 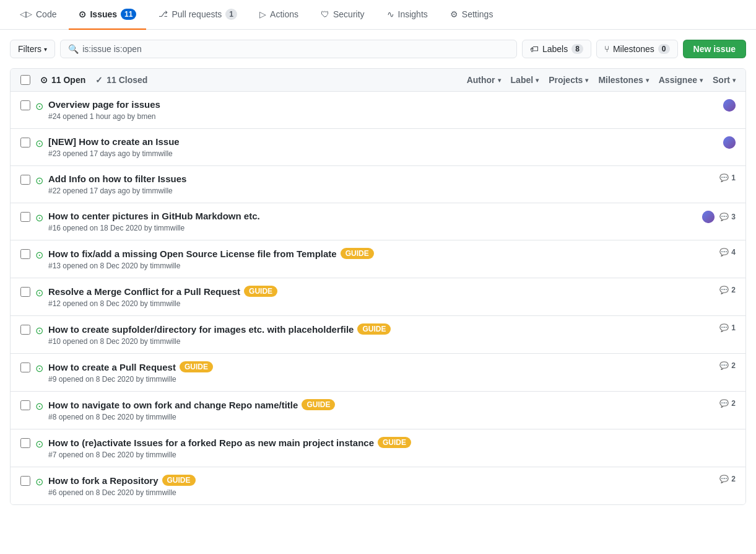 What do you see at coordinates (383, 117) in the screenshot?
I see `issue-meta: #24 opened 1 hour ago by bmen` at bounding box center [383, 117].